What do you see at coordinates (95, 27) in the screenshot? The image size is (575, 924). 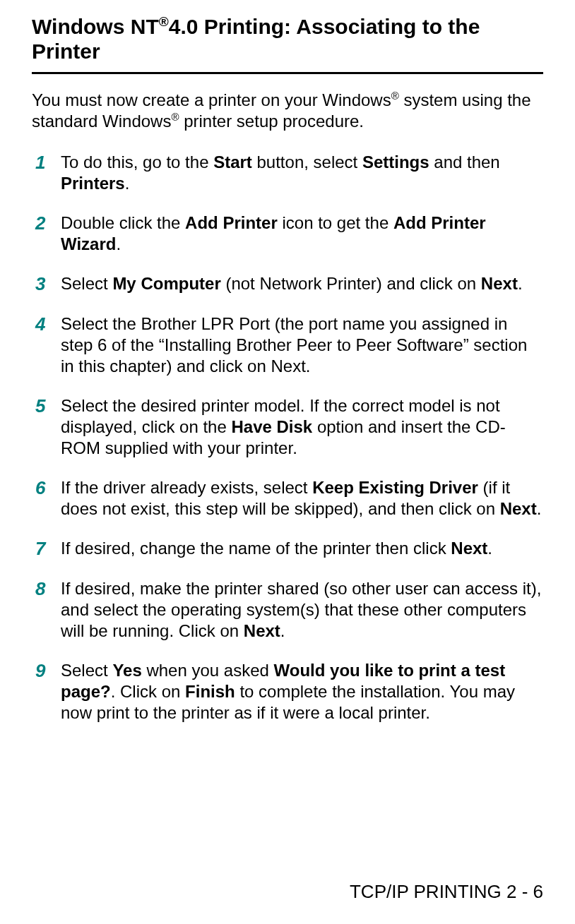 I see `heading-pre: Windows NT` at bounding box center [95, 27].